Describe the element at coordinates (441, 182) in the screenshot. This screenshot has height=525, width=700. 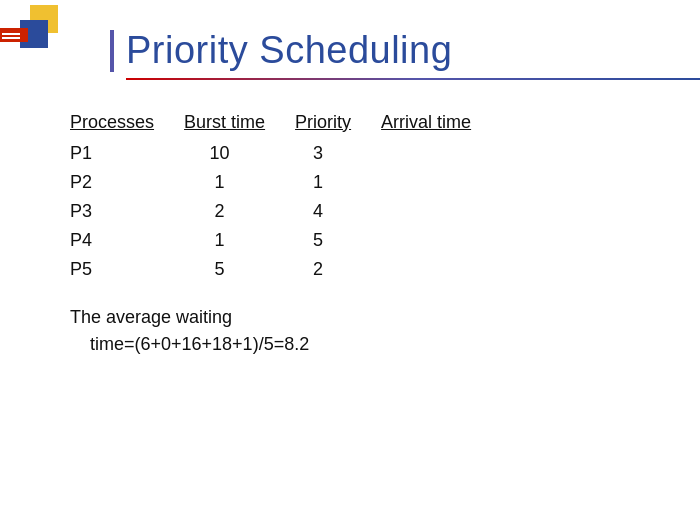
I see `cell-r1-c3` at that location.